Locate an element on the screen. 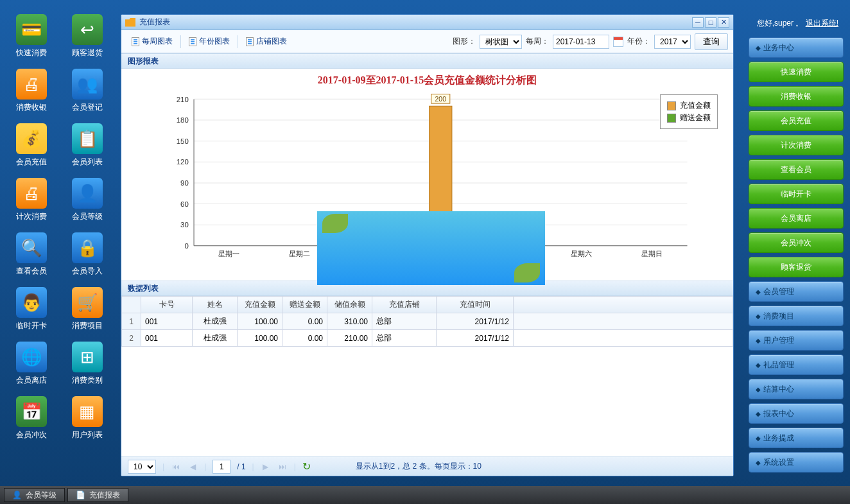  prev-page-icon: ◀ is located at coordinates (193, 467).